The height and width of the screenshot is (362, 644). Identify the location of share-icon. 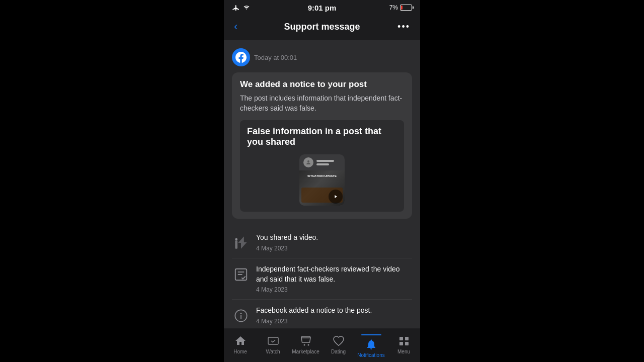
(241, 243).